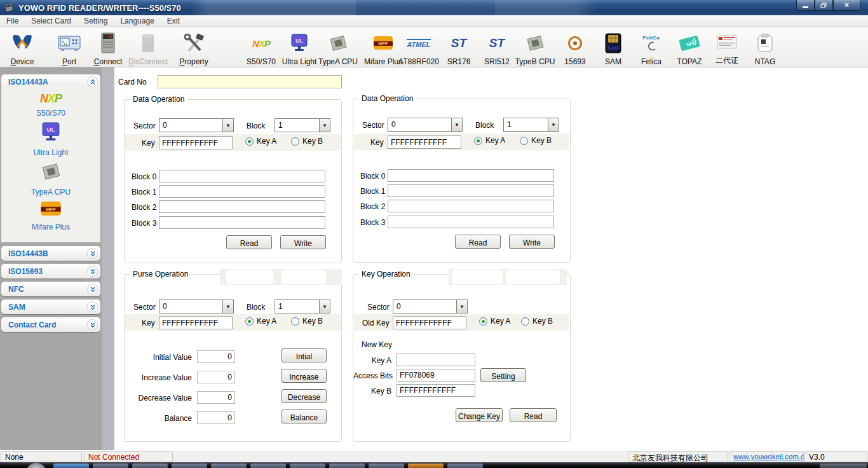 The width and height of the screenshot is (868, 468). Describe the element at coordinates (51, 179) in the screenshot. I see `sidebar-item-typea-cpu: TypeA CPU` at that location.